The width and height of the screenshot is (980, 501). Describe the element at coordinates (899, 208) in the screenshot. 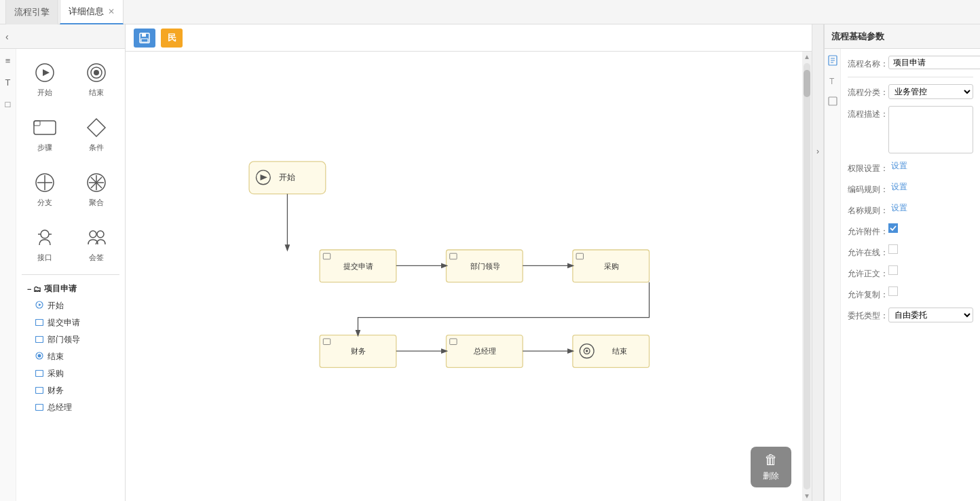

I see `name-rule-link: 设置` at that location.